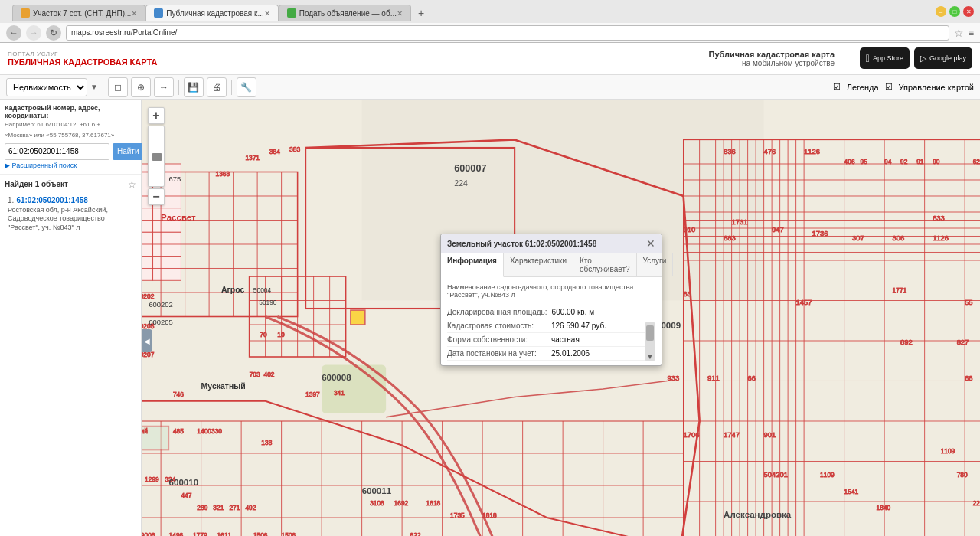  I want to click on svg-text: 1747, so click(732, 435).